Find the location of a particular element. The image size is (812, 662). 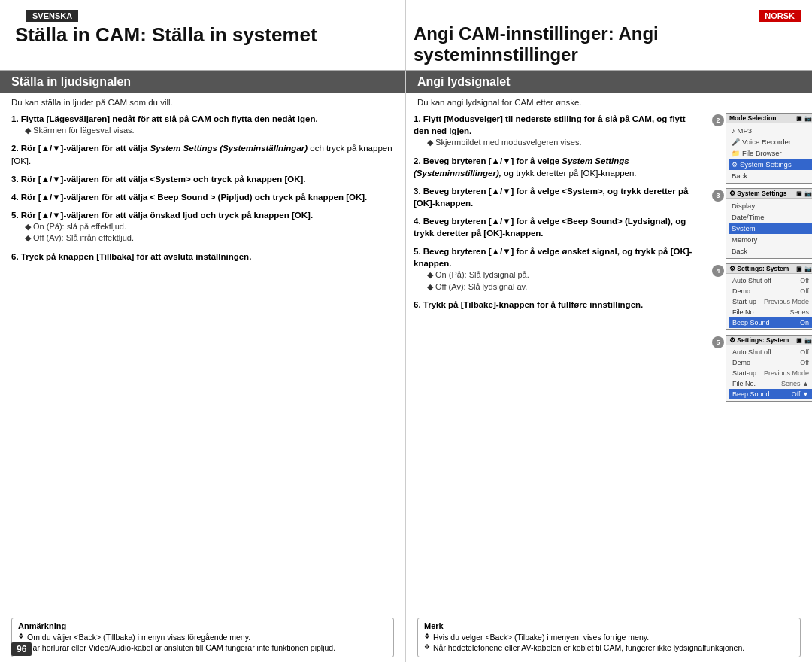

screen-mockup-4: ⚙ Settings: System ▣📷 Auto Shut offOff is located at coordinates (768, 296).